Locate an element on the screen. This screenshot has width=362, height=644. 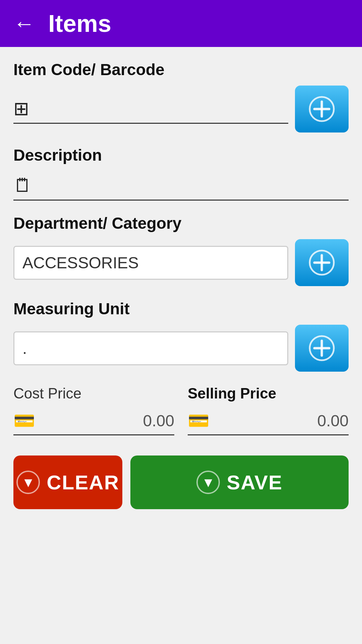
measuring-unit-add-button is located at coordinates (322, 348).